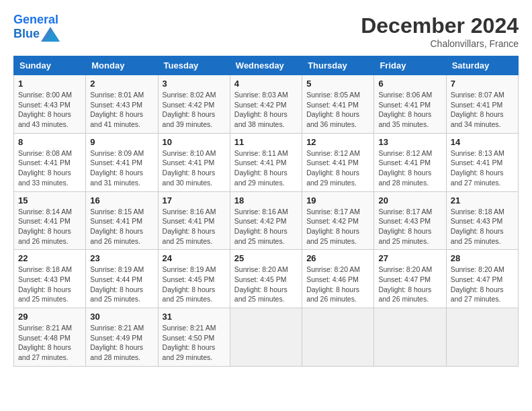  Describe the element at coordinates (410, 105) in the screenshot. I see `calendar-cell: 6Sunrise: 8:06 AMSunset: 4:41 PMDaylight…` at that location.